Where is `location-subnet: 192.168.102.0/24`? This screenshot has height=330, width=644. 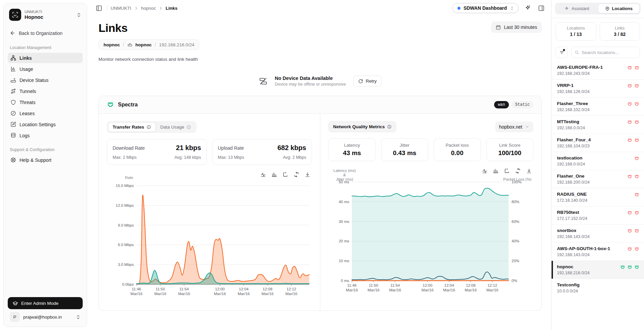
location-subnet: 192.168.102.0/24 is located at coordinates (573, 110).